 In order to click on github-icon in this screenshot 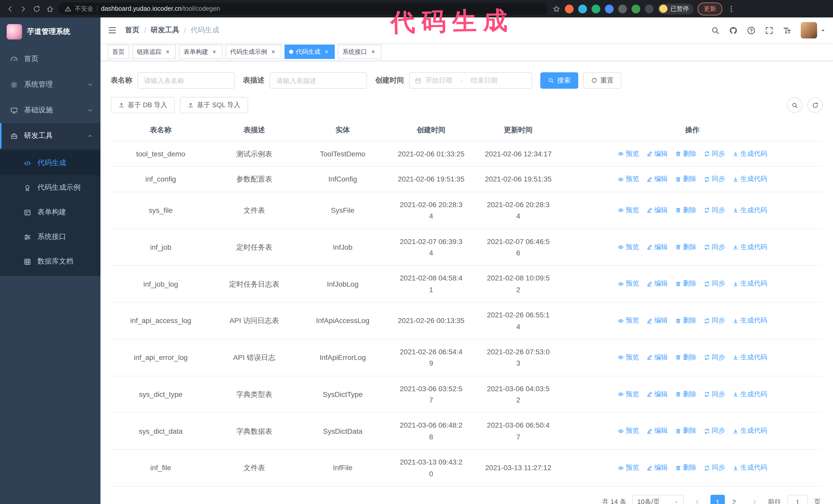, I will do `click(733, 30)`.